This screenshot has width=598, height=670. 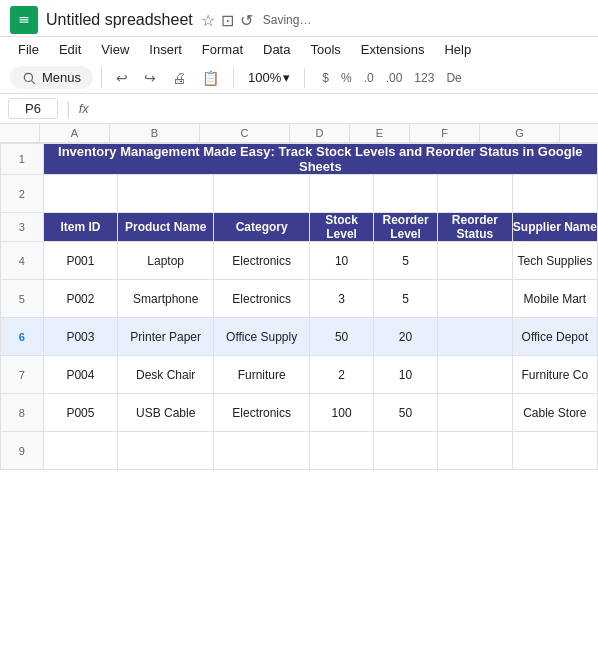 What do you see at coordinates (342, 228) in the screenshot?
I see `header-stock-level: Stock Level` at bounding box center [342, 228].